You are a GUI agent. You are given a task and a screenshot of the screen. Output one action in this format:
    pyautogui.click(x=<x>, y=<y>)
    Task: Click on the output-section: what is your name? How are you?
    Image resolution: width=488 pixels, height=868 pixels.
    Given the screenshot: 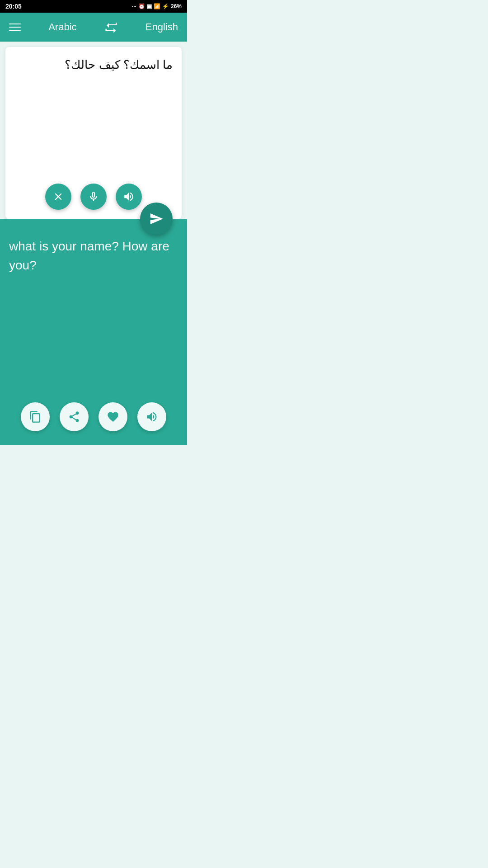 What is the action you would take?
    pyautogui.click(x=94, y=332)
    